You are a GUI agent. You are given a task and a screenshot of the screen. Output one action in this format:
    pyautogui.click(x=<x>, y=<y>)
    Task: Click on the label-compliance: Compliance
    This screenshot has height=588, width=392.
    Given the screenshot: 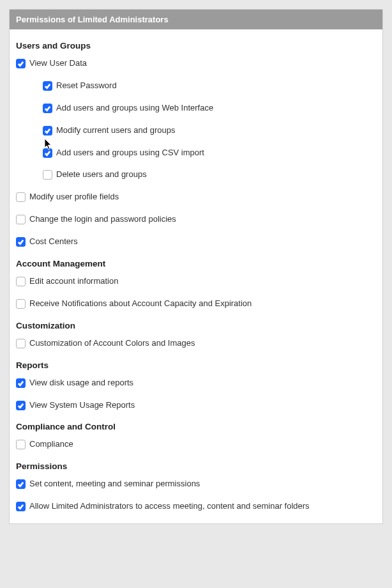 What is the action you would take?
    pyautogui.click(x=51, y=445)
    